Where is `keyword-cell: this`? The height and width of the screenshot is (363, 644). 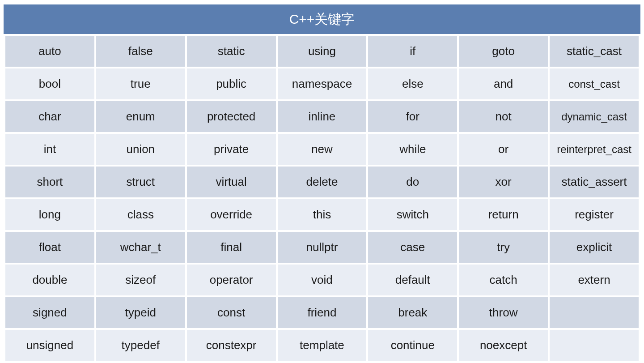
keyword-cell: this is located at coordinates (322, 215).